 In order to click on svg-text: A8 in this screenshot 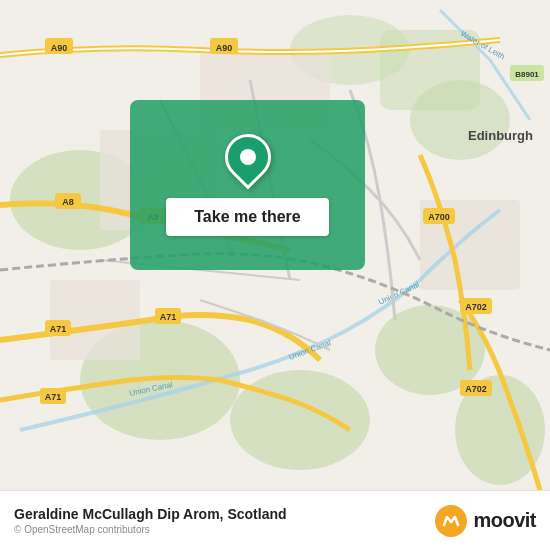, I will do `click(68, 202)`.